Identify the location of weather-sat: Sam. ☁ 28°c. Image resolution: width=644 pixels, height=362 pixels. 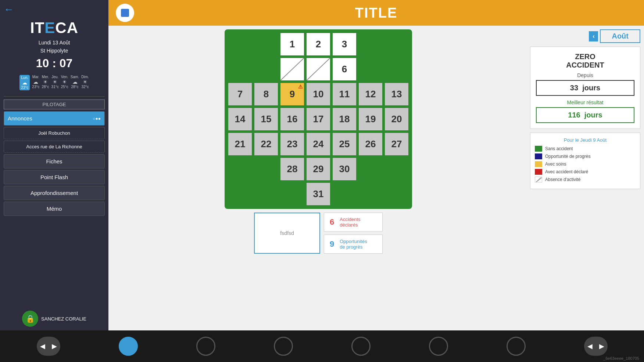
(75, 83).